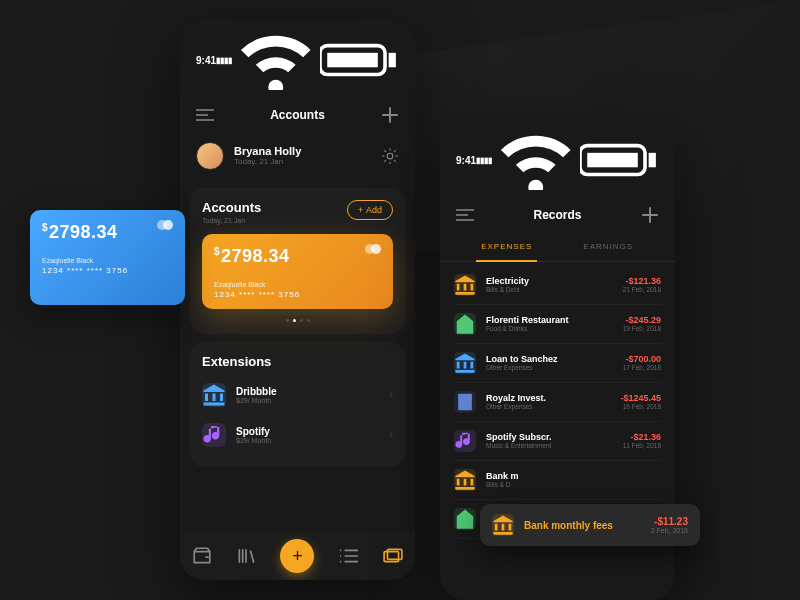 Image resolution: width=800 pixels, height=600 pixels. I want to click on card-holder: Ezaqiuelle Black, so click(108, 260).